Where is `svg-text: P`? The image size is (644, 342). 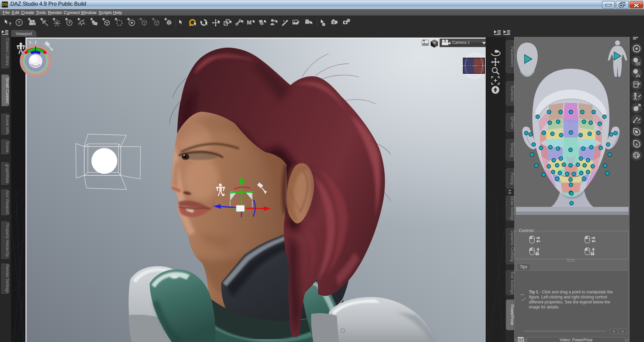
svg-text: P is located at coordinates (637, 145).